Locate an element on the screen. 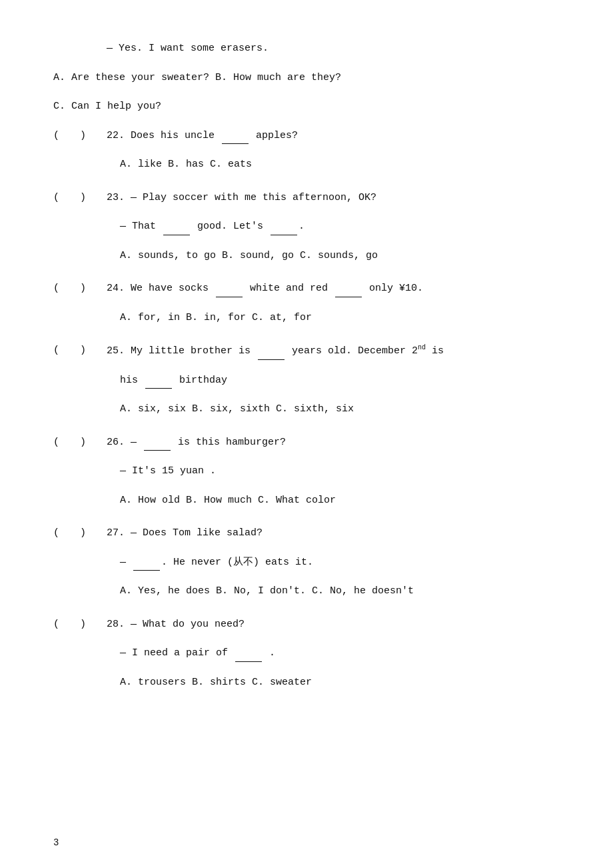 The image size is (613, 868). q22-number: 22. is located at coordinates (119, 136).